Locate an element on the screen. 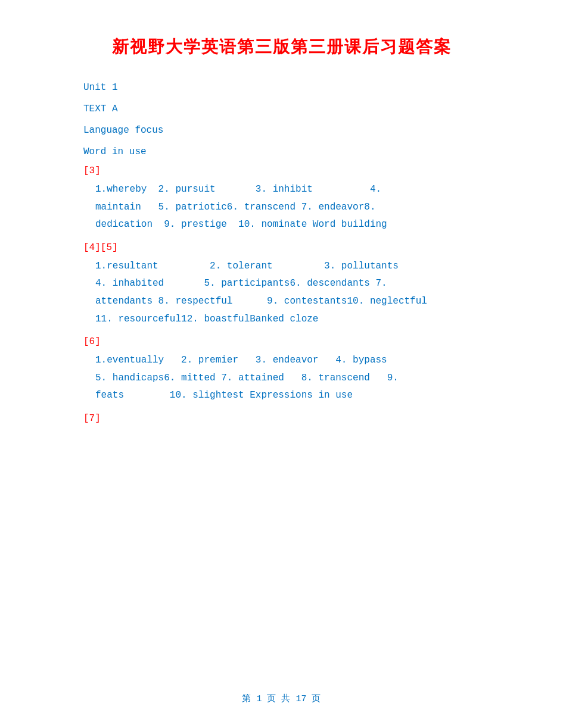 This screenshot has height=728, width=563. unit-label: Unit 1 is located at coordinates (299, 88).